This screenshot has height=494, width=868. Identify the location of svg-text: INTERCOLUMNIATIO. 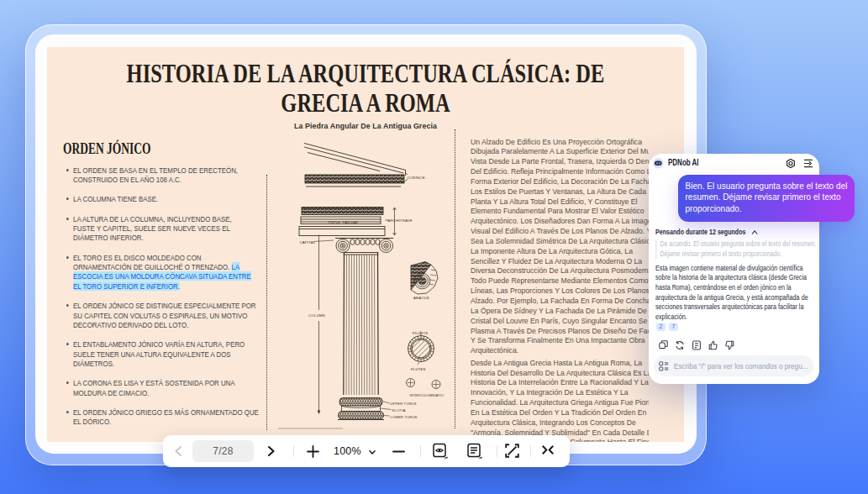
(427, 396).